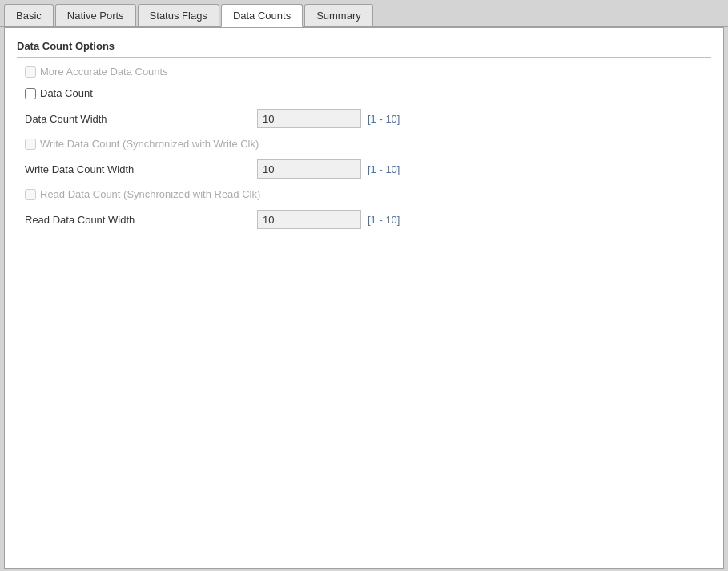 This screenshot has height=571, width=728. What do you see at coordinates (104, 72) in the screenshot?
I see `more-accurate-label: More Accurate Data Counts` at bounding box center [104, 72].